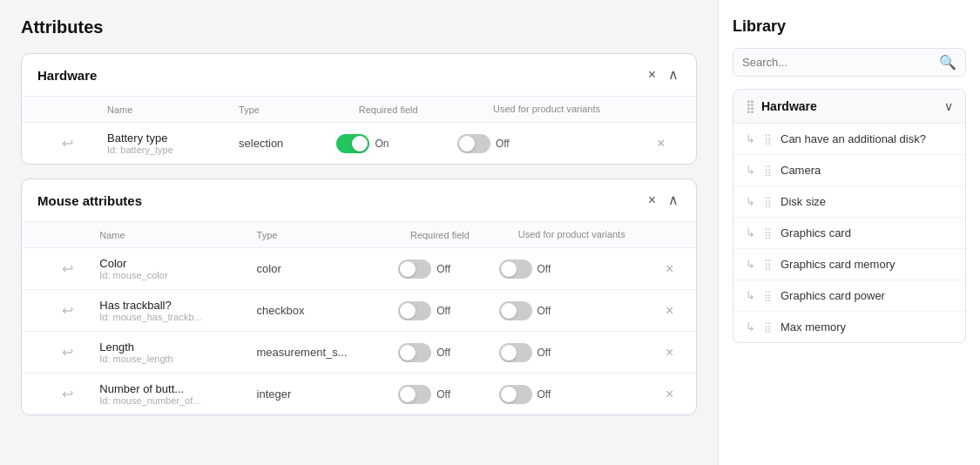  I want to click on row-undo-m3: ↩, so click(71, 394).